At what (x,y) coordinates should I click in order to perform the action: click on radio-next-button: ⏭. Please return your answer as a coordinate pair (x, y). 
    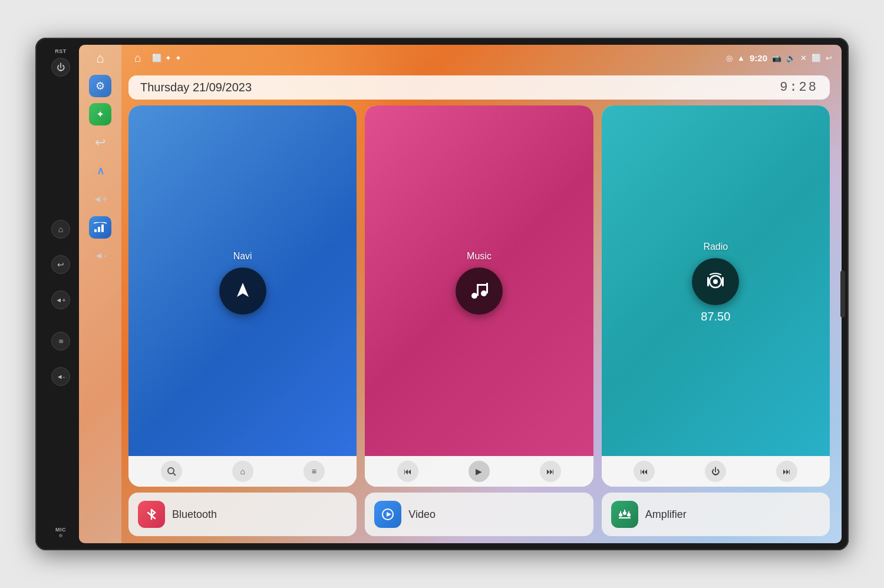
    Looking at the image, I should click on (787, 471).